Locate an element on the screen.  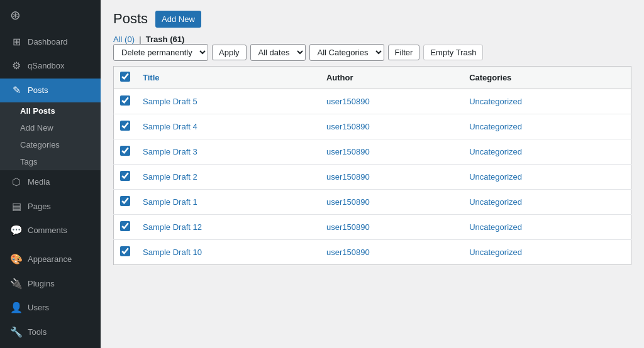
dates-filter-select: All dates is located at coordinates (278, 53).